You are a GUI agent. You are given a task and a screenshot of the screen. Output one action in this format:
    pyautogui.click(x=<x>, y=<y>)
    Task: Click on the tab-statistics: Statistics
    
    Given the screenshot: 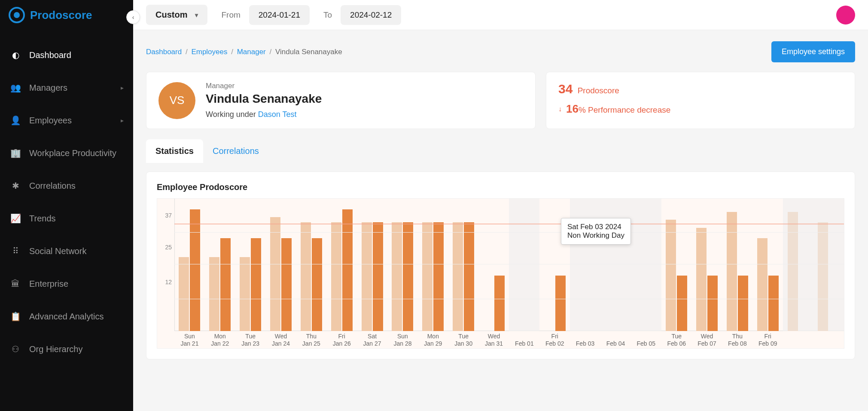 What is the action you would take?
    pyautogui.click(x=174, y=151)
    